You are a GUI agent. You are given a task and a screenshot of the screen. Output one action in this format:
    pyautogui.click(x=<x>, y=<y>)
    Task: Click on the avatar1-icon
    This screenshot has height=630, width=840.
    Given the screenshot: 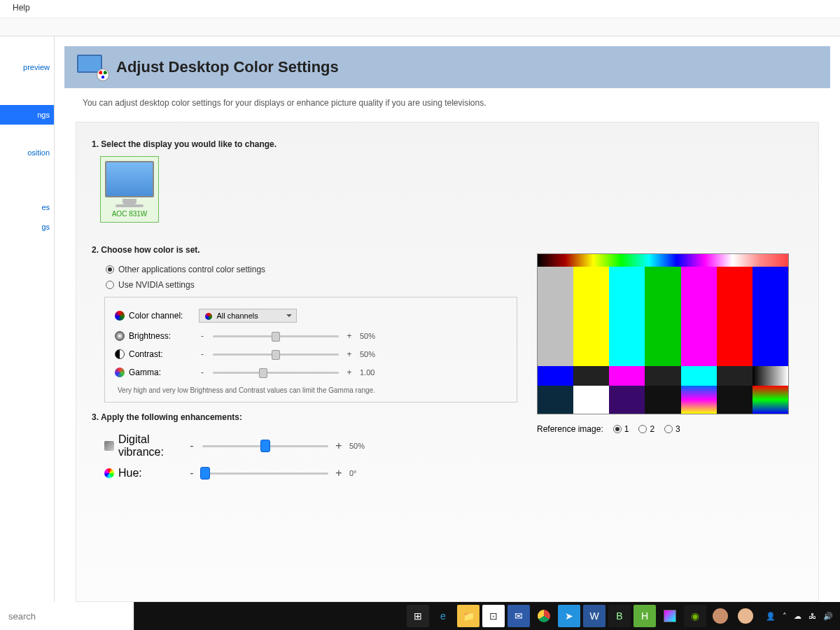 What is the action you would take?
    pyautogui.click(x=720, y=616)
    